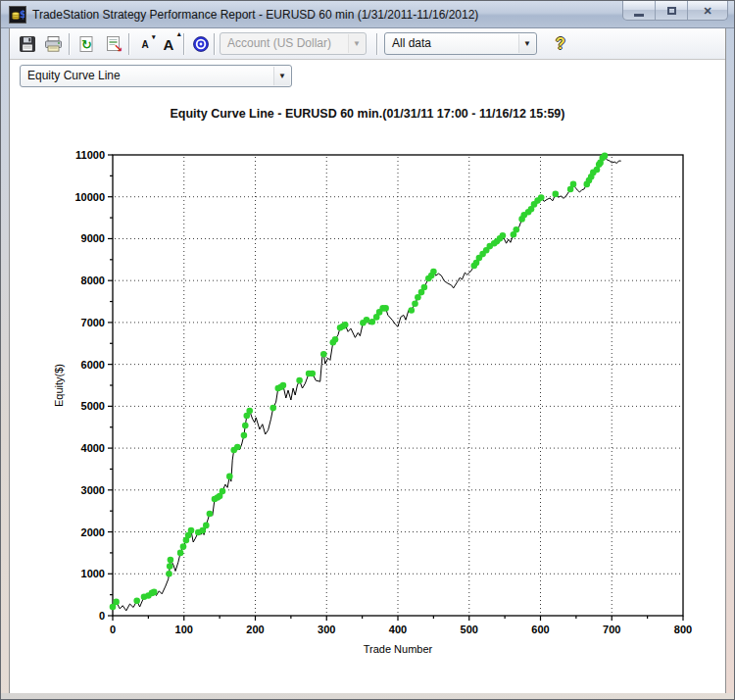 The height and width of the screenshot is (700, 735). Describe the element at coordinates (368, 696) in the screenshot. I see `window-frame-bottom` at that location.